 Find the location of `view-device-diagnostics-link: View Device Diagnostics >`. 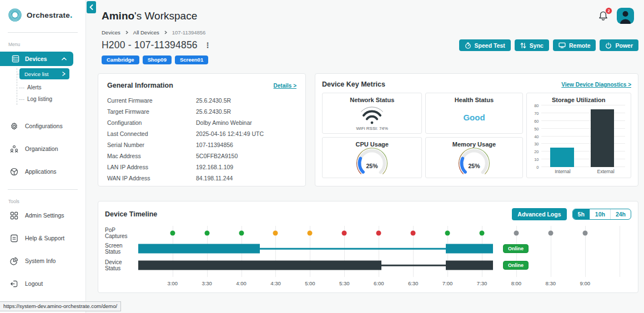

view-device-diagnostics-link: View Device Diagnostics > is located at coordinates (596, 84).